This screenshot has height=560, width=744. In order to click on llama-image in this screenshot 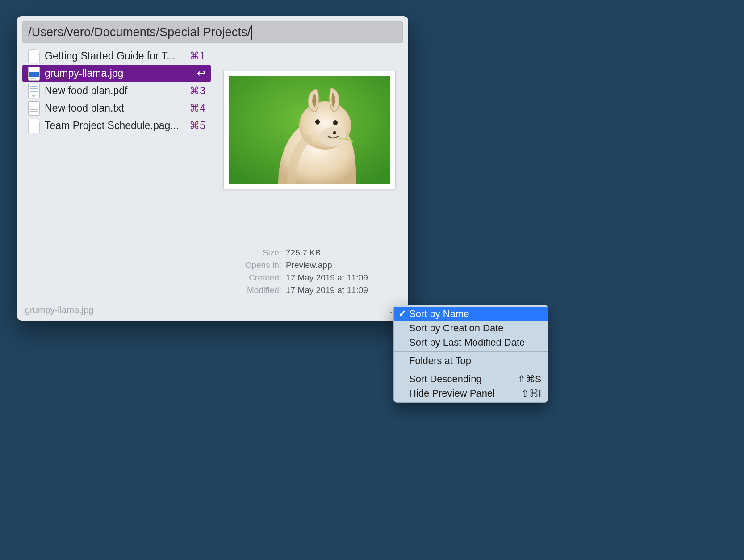, I will do `click(309, 130)`.